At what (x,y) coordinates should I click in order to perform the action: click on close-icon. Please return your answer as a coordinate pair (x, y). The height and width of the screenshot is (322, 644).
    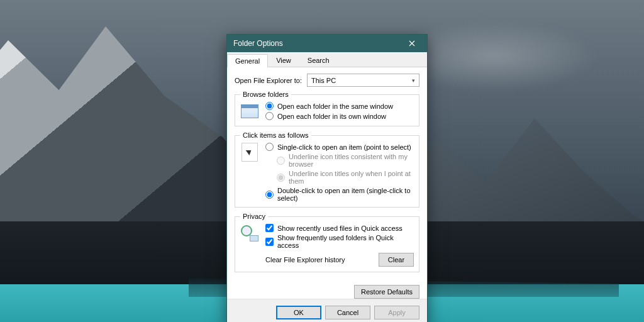
    Looking at the image, I should click on (412, 43).